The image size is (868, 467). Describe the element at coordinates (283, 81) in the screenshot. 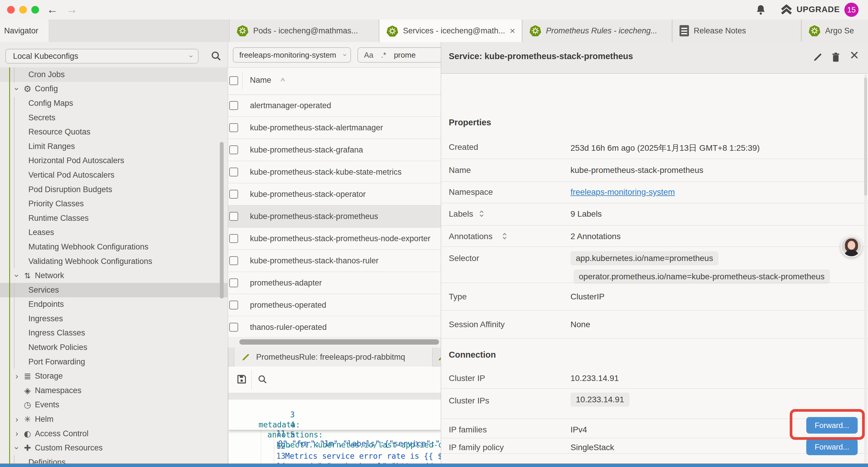

I see `sort-ascending-icon: ^` at that location.